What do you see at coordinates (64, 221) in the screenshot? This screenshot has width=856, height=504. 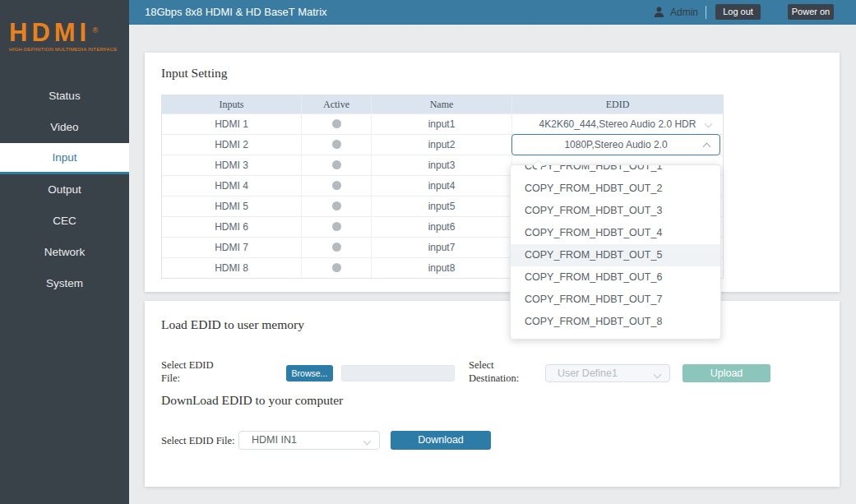 I see `sidebar-item-cec: CEC` at bounding box center [64, 221].